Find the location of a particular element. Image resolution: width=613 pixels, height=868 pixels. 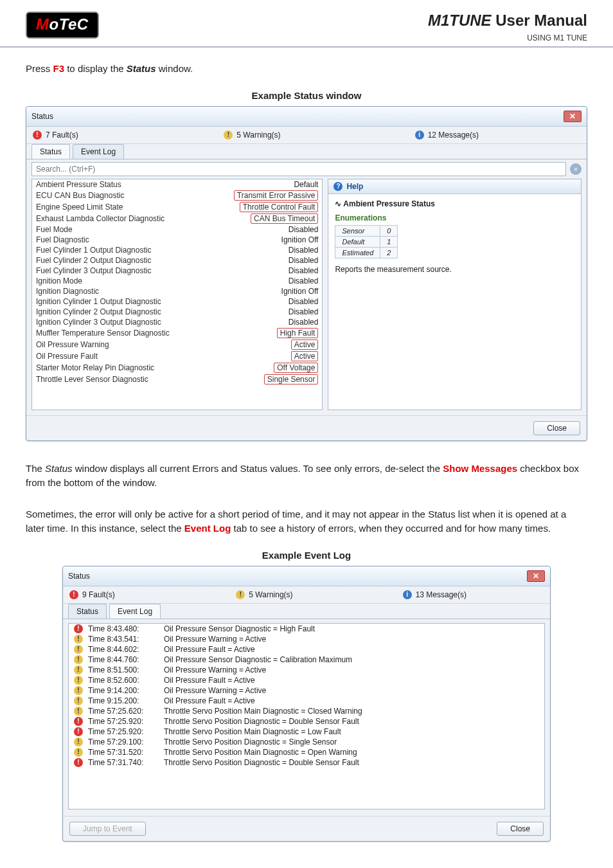

status-row-name: Ignition Diagnostic is located at coordinates (120, 291).